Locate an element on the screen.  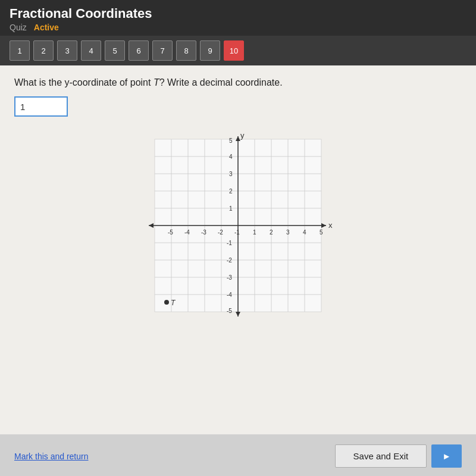
nav-btn-3: 3 is located at coordinates (67, 51).